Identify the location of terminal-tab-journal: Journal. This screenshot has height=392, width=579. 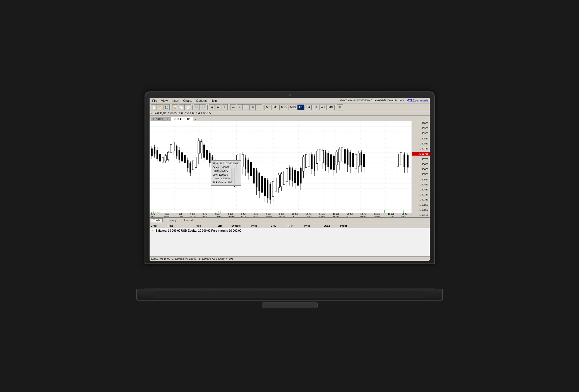
(188, 220).